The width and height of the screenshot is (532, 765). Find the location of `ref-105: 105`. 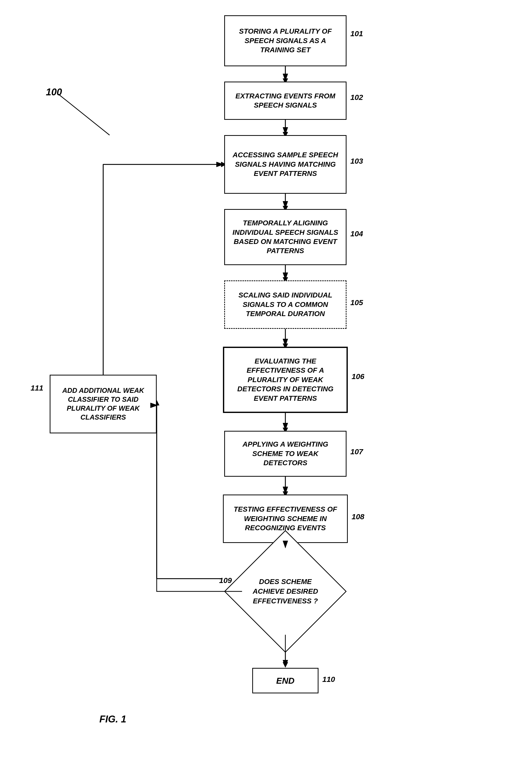

ref-105: 105 is located at coordinates (357, 303).